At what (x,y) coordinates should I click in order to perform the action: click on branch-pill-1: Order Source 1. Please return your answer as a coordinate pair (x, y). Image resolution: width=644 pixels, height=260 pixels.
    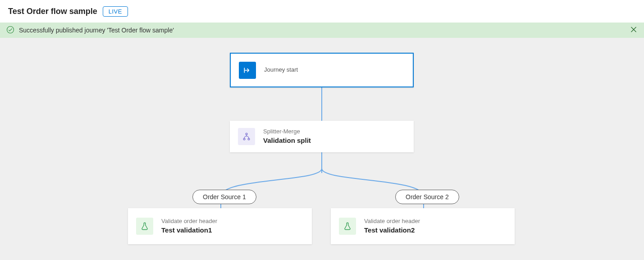
    Looking at the image, I should click on (224, 197).